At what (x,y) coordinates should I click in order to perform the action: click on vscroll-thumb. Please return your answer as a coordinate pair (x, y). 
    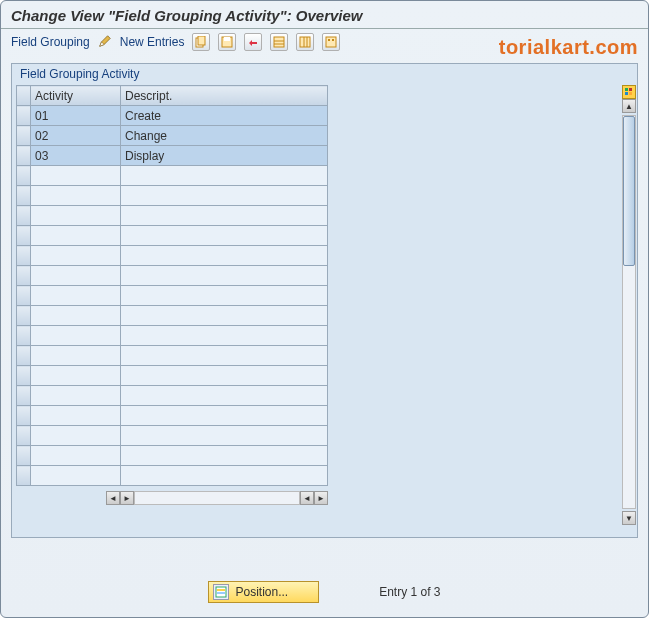
    Looking at the image, I should click on (629, 191).